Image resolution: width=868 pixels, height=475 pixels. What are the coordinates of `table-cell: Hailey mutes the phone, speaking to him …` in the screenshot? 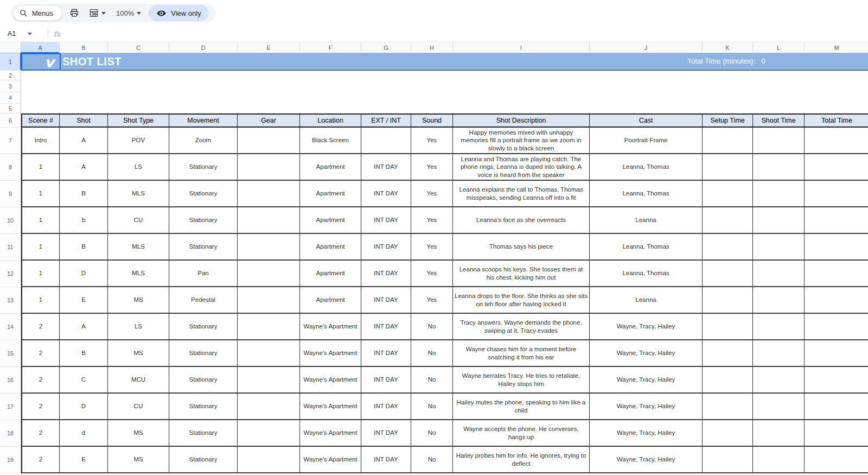 It's located at (521, 407).